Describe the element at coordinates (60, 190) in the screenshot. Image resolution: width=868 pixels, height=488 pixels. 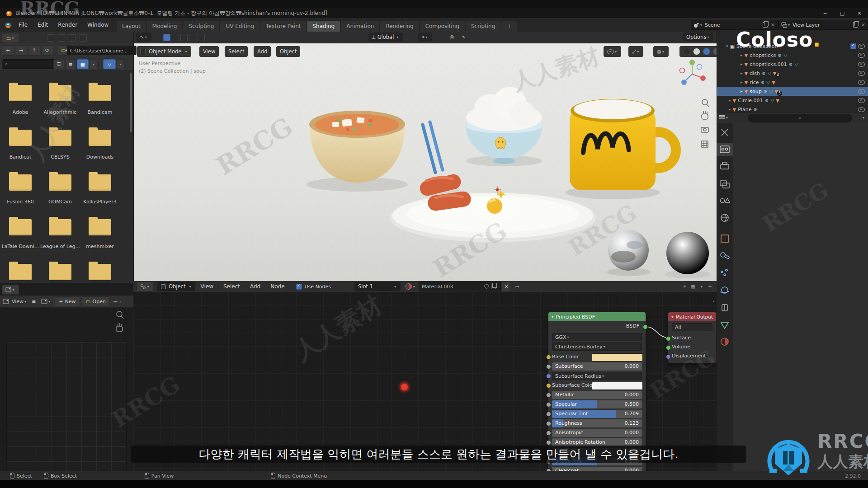
I see `folder-item: GOMCam` at that location.